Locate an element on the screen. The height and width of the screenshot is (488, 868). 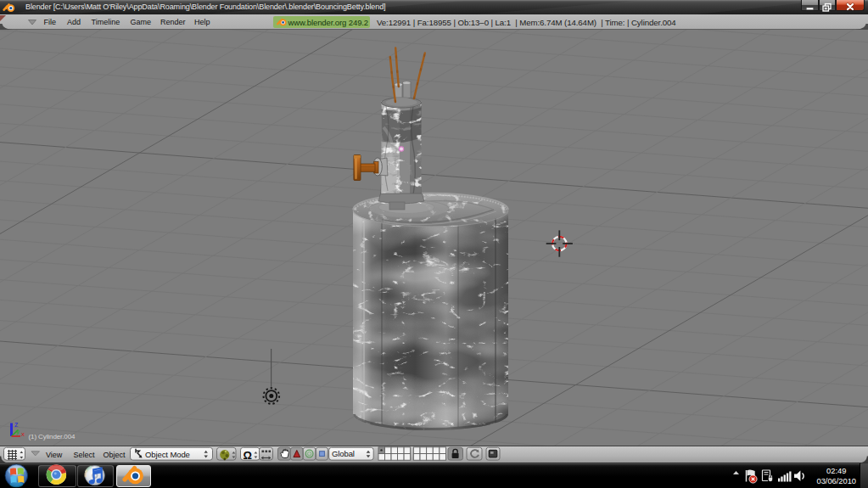
svg-text: Object Mode is located at coordinates (168, 455).